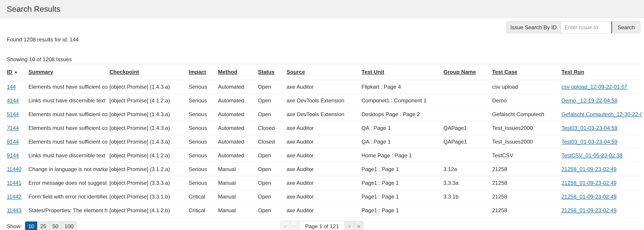  I want to click on page-size-25-button: 25, so click(43, 226).